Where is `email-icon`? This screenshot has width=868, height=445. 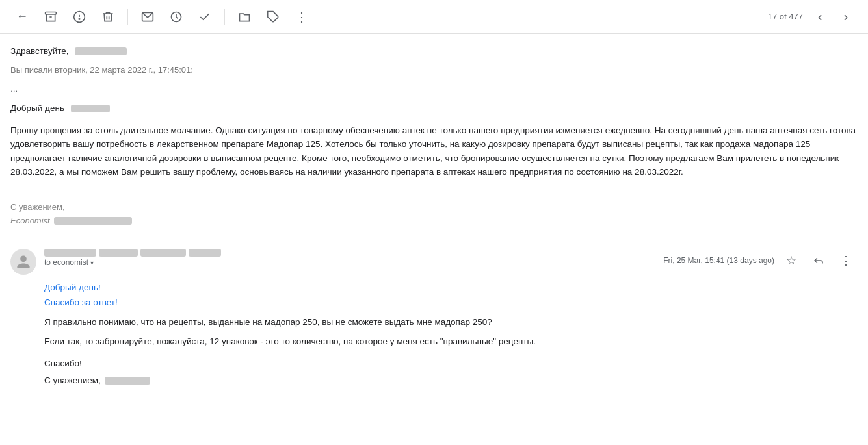 email-icon is located at coordinates (148, 17).